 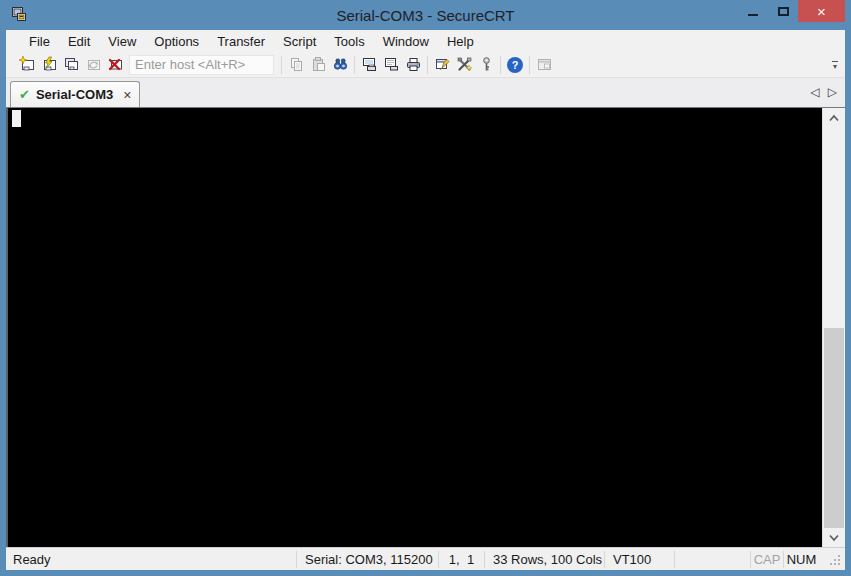 What do you see at coordinates (27, 65) in the screenshot?
I see `quick-connect-button` at bounding box center [27, 65].